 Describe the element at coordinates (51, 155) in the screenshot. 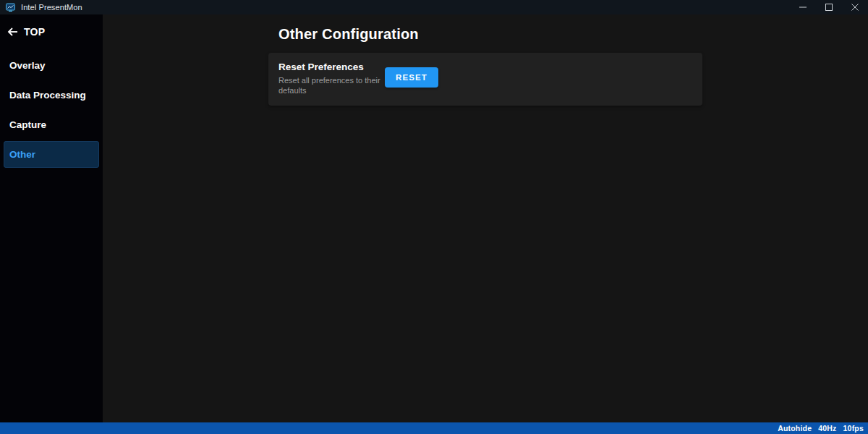

I see `sidebar-item-other: Other` at that location.